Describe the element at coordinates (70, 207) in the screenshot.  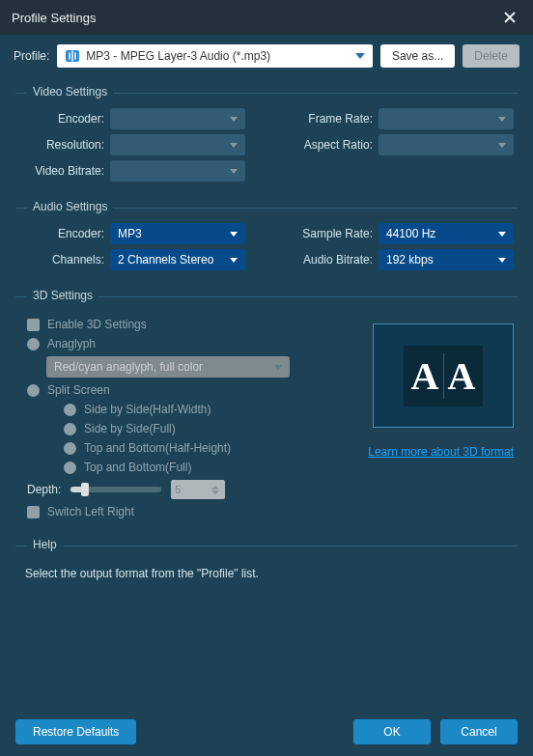
I see `audio-settings-title: Audio Settings` at that location.